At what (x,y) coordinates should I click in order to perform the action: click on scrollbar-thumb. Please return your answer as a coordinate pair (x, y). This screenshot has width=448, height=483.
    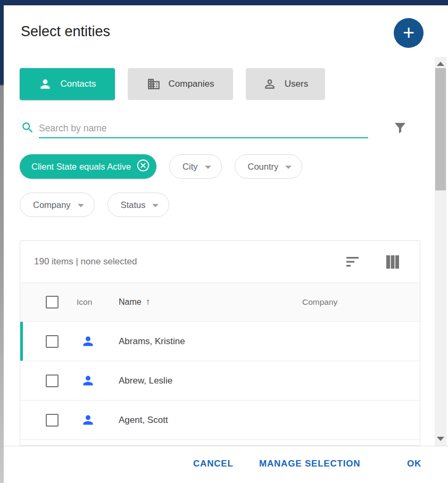
    Looking at the image, I should click on (441, 129).